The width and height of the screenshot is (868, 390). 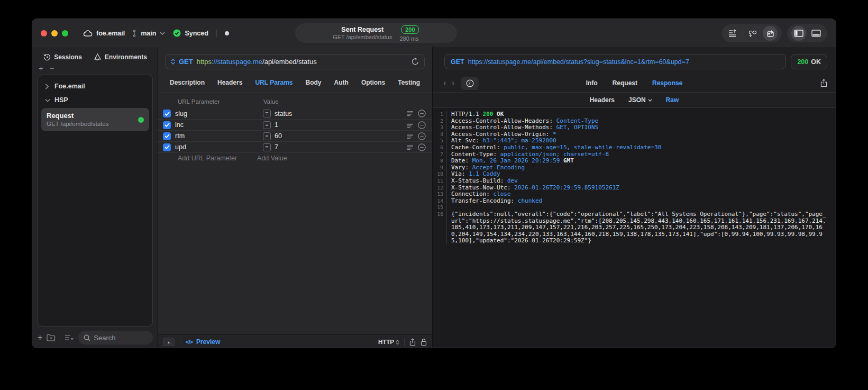 What do you see at coordinates (453, 83) in the screenshot?
I see `history-forward-button: ›` at bounding box center [453, 83].